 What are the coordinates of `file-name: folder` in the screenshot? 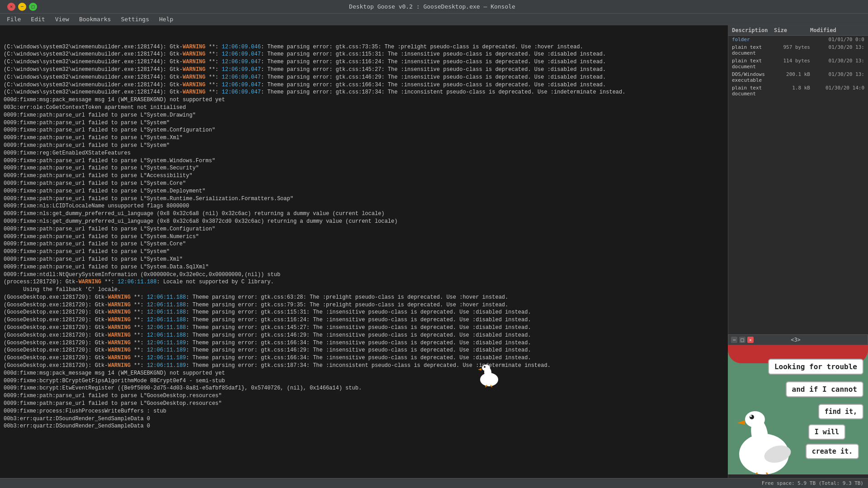 It's located at (753, 40).